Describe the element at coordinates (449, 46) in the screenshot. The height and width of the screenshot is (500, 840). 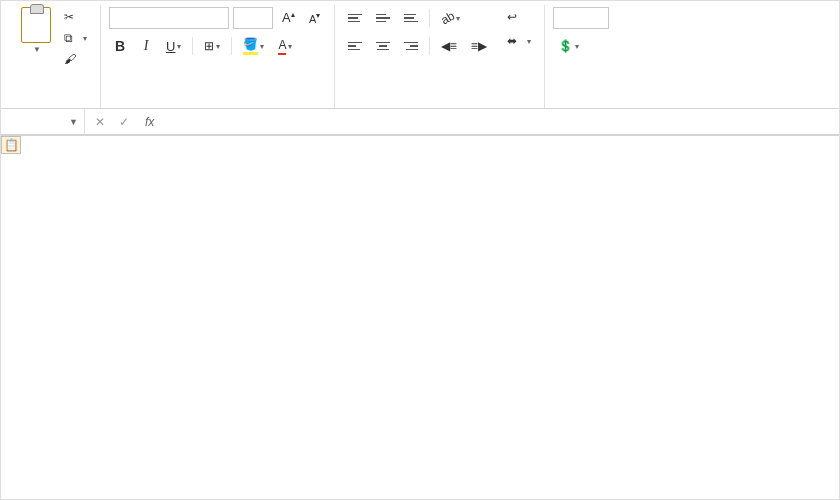
I see `decrease-indent-button: ◀≡` at that location.